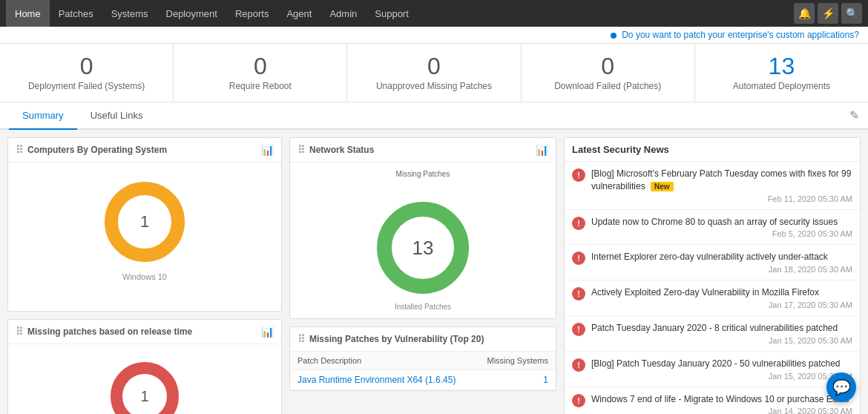  I want to click on promo-bar: Do you want to patch your enterprise's c…, so click(434, 36).